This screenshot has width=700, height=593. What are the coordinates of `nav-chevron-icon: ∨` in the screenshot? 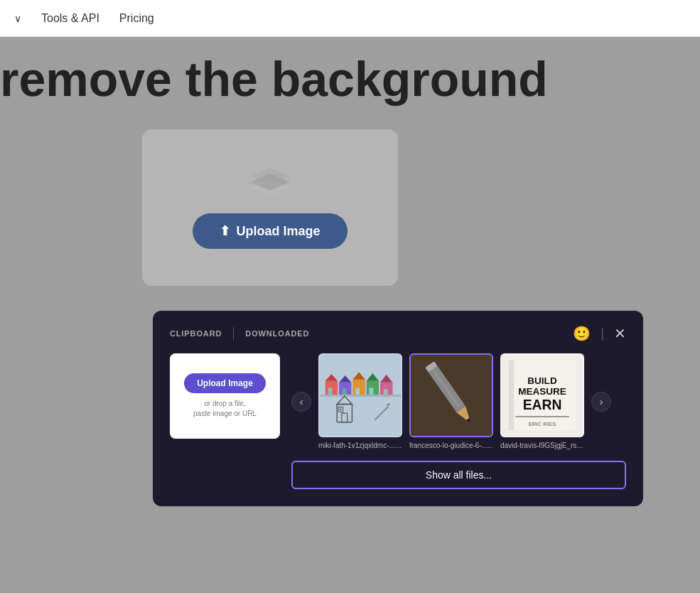 It's located at (18, 18).